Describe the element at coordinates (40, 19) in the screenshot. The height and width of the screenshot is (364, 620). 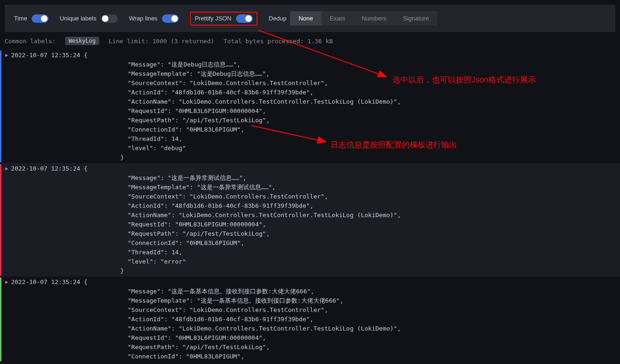
I see `time-toggle` at that location.